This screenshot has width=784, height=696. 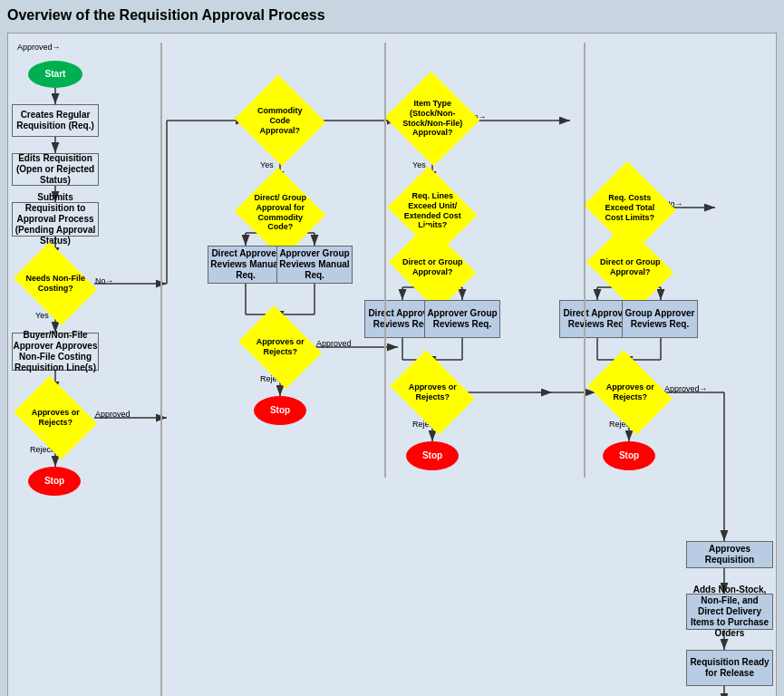 What do you see at coordinates (686, 389) in the screenshot?
I see `label-approved-4: Approved→` at bounding box center [686, 389].